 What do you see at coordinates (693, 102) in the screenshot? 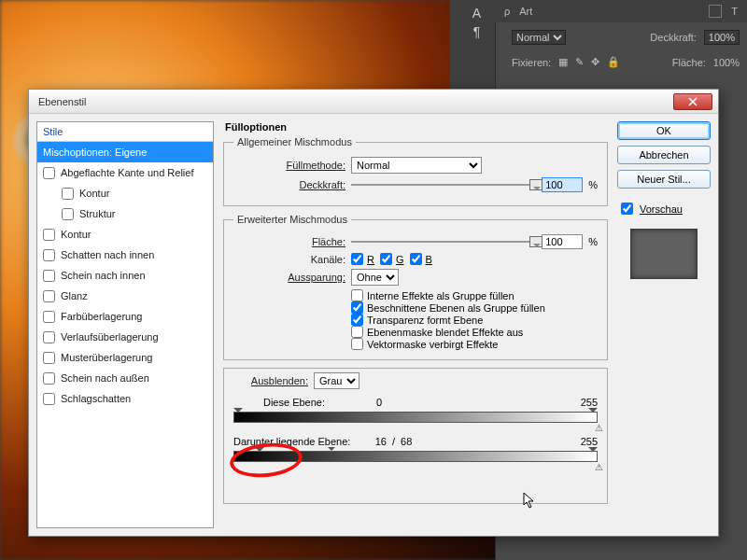
I see `close-button` at bounding box center [693, 102].